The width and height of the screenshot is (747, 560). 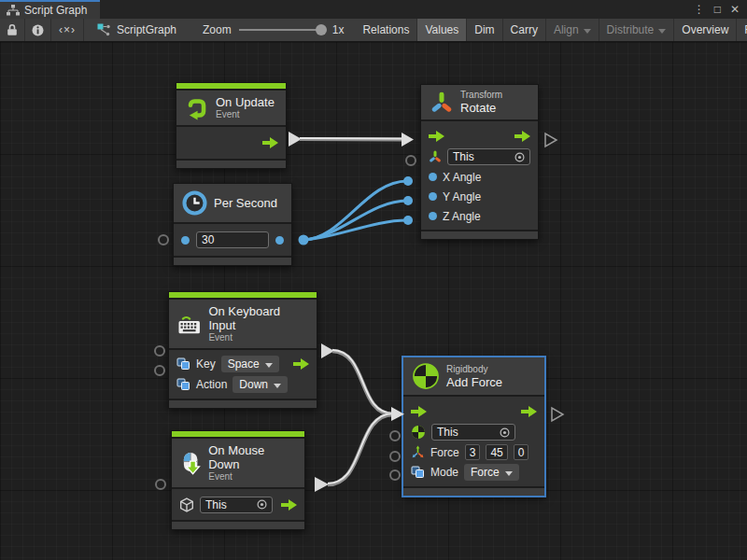 What do you see at coordinates (386, 30) in the screenshot?
I see `button-label: Relations` at bounding box center [386, 30].